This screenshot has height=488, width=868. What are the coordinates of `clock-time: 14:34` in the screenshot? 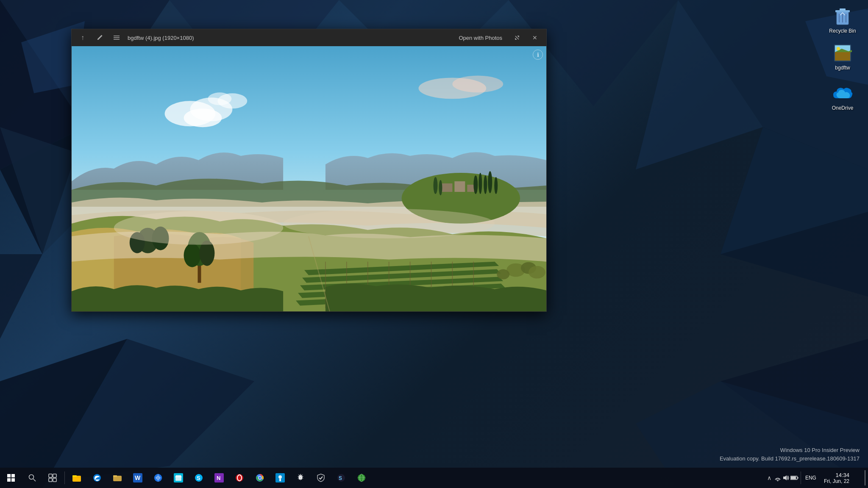 It's located at (843, 475).